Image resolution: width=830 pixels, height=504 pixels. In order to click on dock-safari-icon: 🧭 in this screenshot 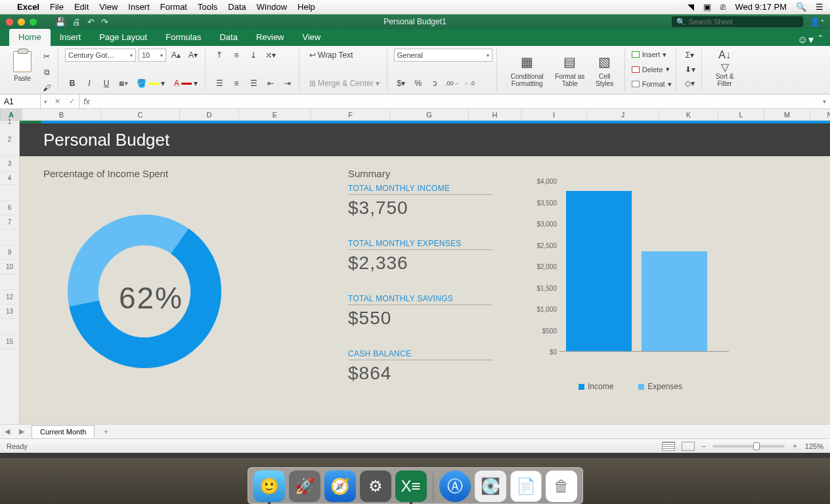, I will do `click(340, 486)`.